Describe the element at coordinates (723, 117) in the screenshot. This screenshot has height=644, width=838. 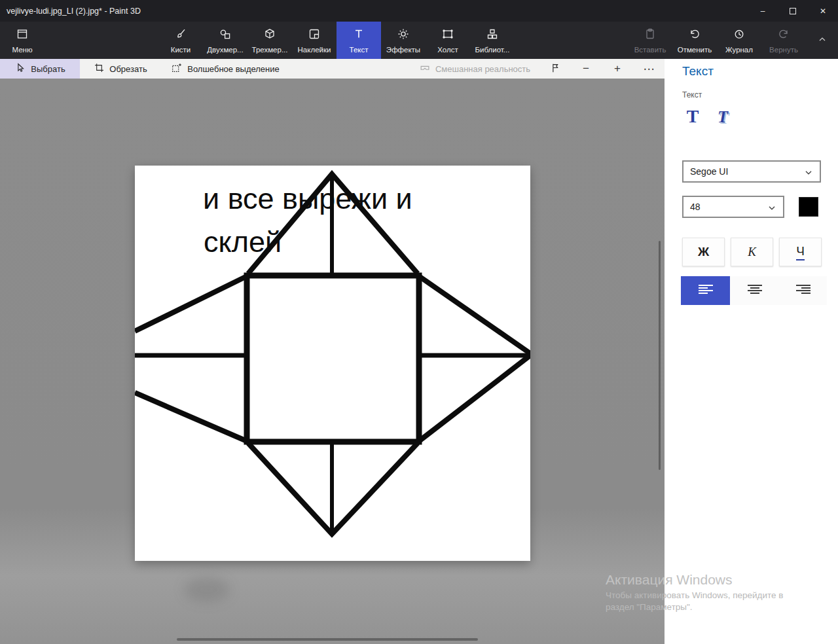
I see `3d-text-icon: T` at that location.